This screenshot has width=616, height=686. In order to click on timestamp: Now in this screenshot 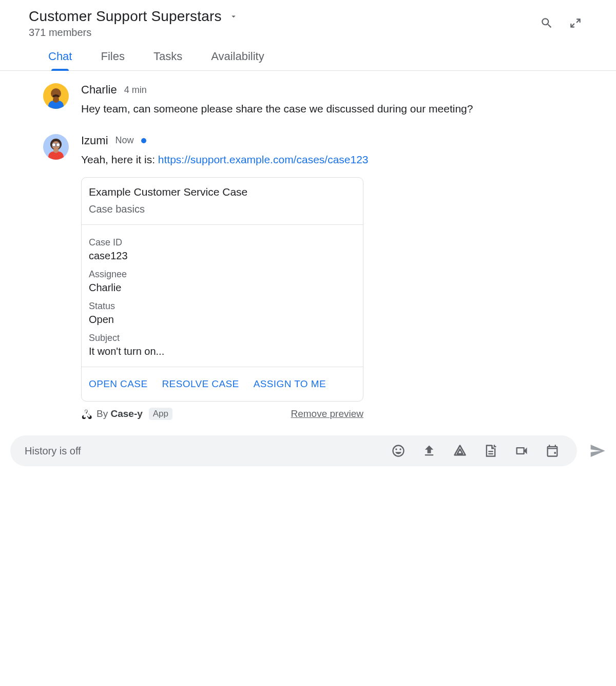, I will do `click(125, 141)`.